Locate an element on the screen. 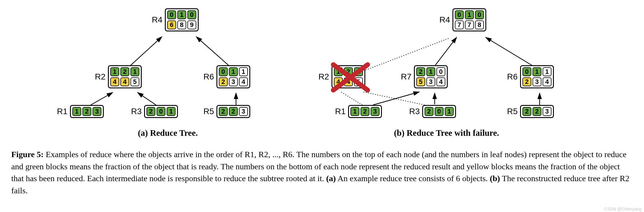 The width and height of the screenshot is (644, 212). node-R7: R7 210534 is located at coordinates (424, 77).